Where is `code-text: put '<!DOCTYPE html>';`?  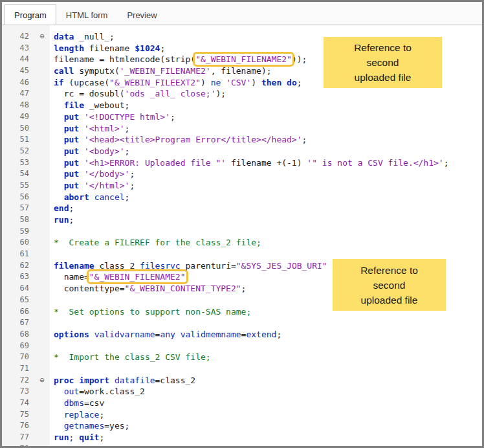 code-text: put '<!DOCTYPE html>'; is located at coordinates (113, 117).